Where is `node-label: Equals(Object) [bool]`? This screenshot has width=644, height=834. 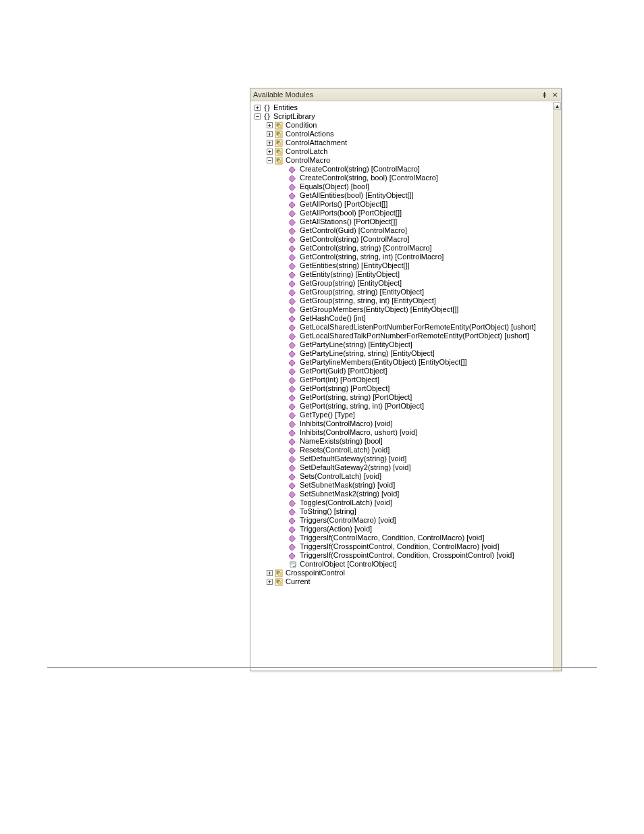 node-label: Equals(Object) [bool] is located at coordinates (334, 186).